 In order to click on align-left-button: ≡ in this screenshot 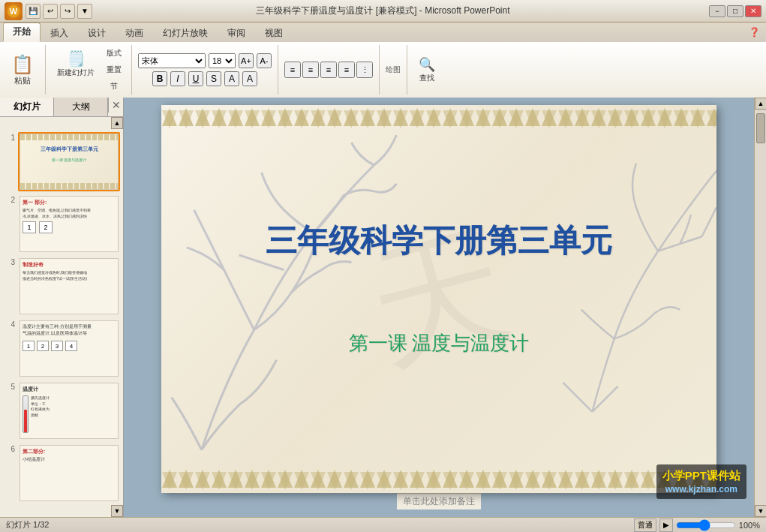, I will do `click(293, 70)`.